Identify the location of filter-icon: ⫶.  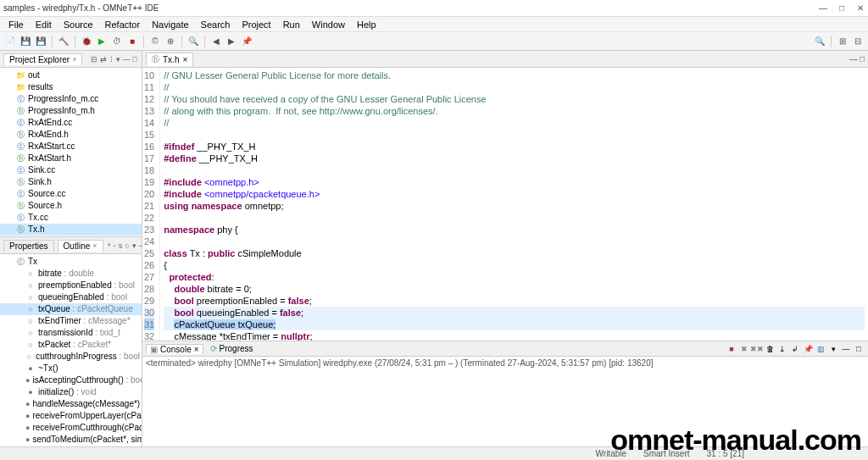
(112, 59).